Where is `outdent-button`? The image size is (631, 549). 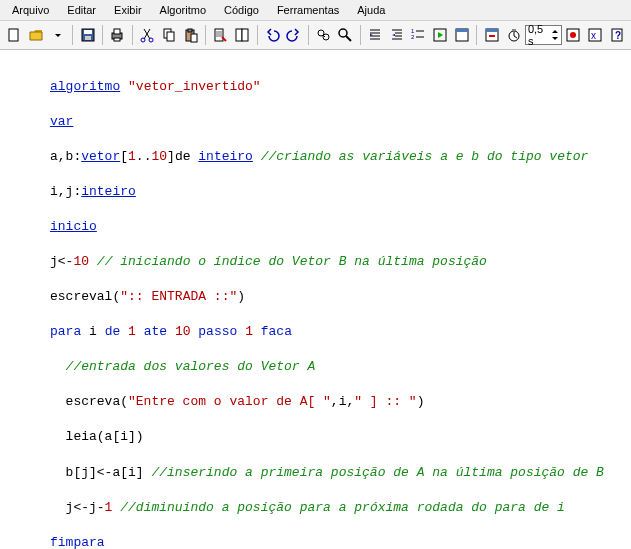 outdent-button is located at coordinates (396, 35).